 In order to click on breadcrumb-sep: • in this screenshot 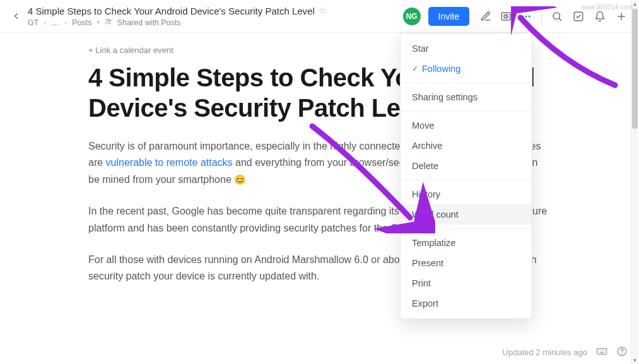, I will do `click(98, 23)`.